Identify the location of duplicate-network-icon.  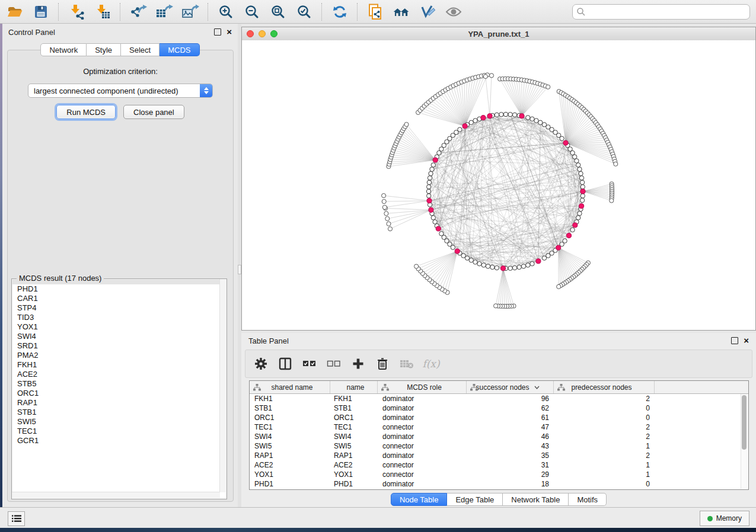
(375, 12).